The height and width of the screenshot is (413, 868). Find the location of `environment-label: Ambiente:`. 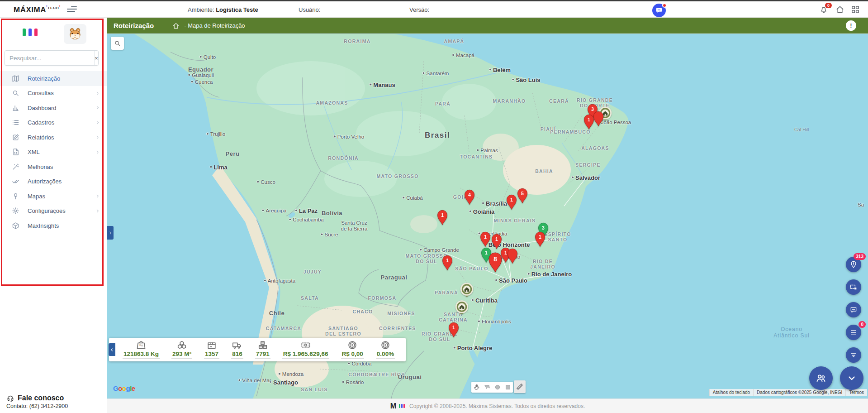

environment-label: Ambiente: is located at coordinates (201, 10).